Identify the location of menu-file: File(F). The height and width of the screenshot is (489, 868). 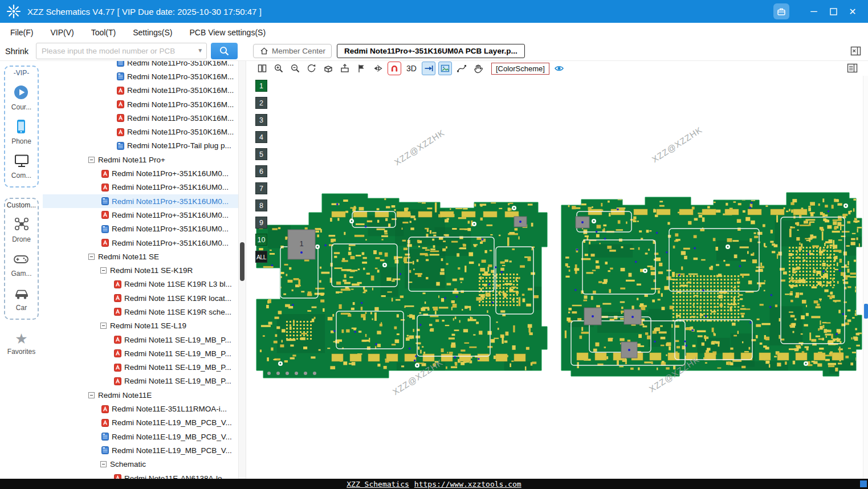
(22, 32).